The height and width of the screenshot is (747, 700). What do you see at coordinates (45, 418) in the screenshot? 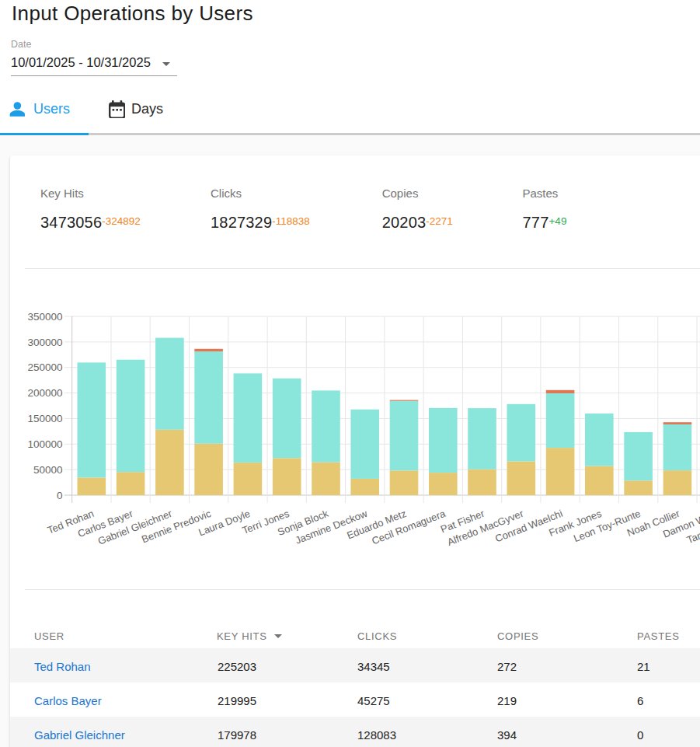
I see `svg-text: 150000` at bounding box center [45, 418].